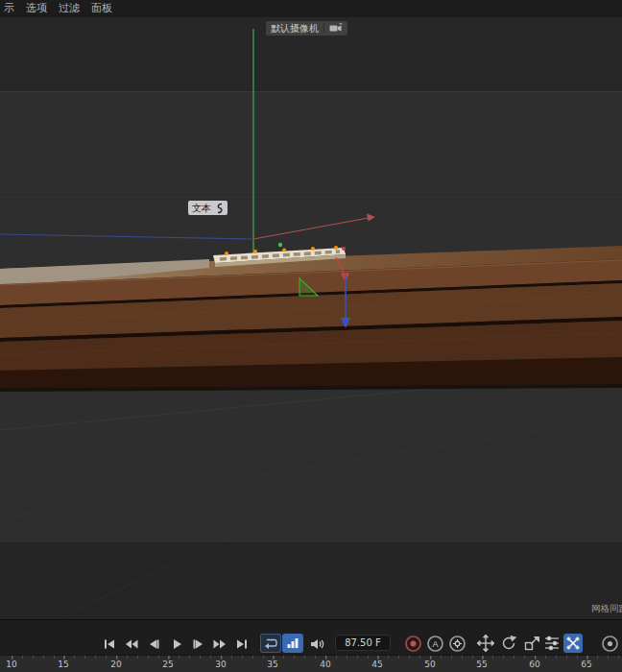 The height and width of the screenshot is (672, 622). I want to click on menu-item-filter: 过滤, so click(69, 9).